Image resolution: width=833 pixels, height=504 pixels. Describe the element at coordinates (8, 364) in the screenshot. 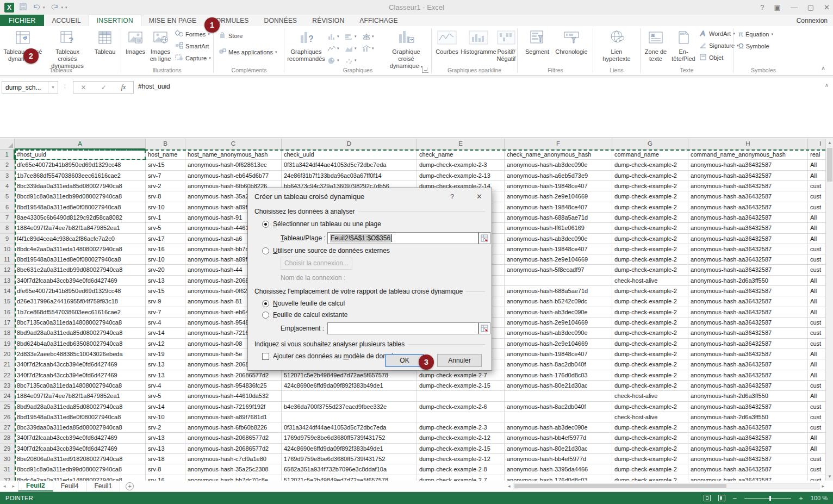

I see `row-header: 21` at that location.